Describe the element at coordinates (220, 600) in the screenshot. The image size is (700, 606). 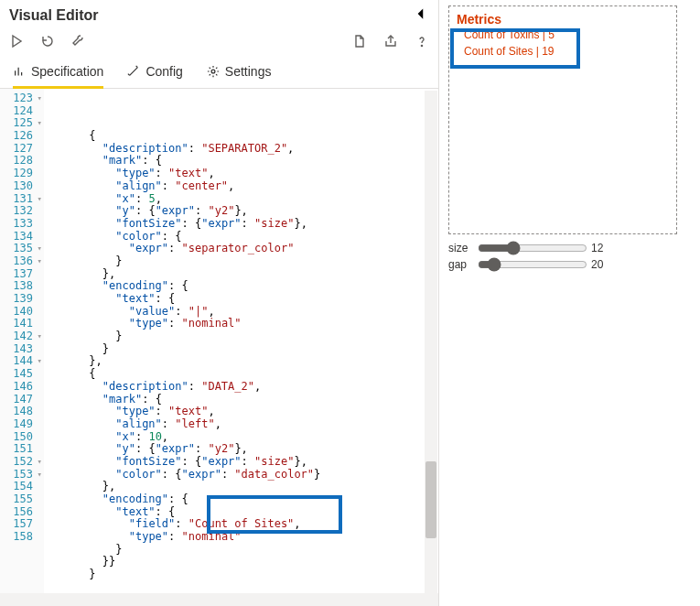
I see `horizontal-scrollbar` at that location.